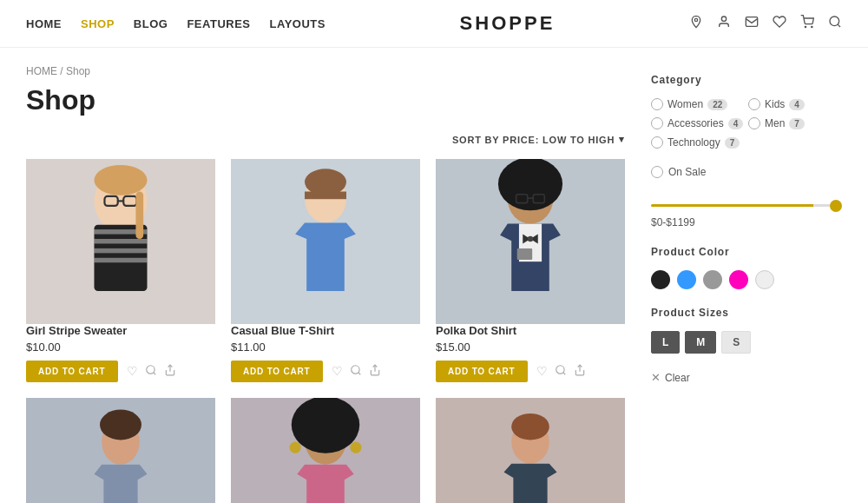  Describe the element at coordinates (657, 123) in the screenshot. I see `category-accessories-checkbox` at that location.